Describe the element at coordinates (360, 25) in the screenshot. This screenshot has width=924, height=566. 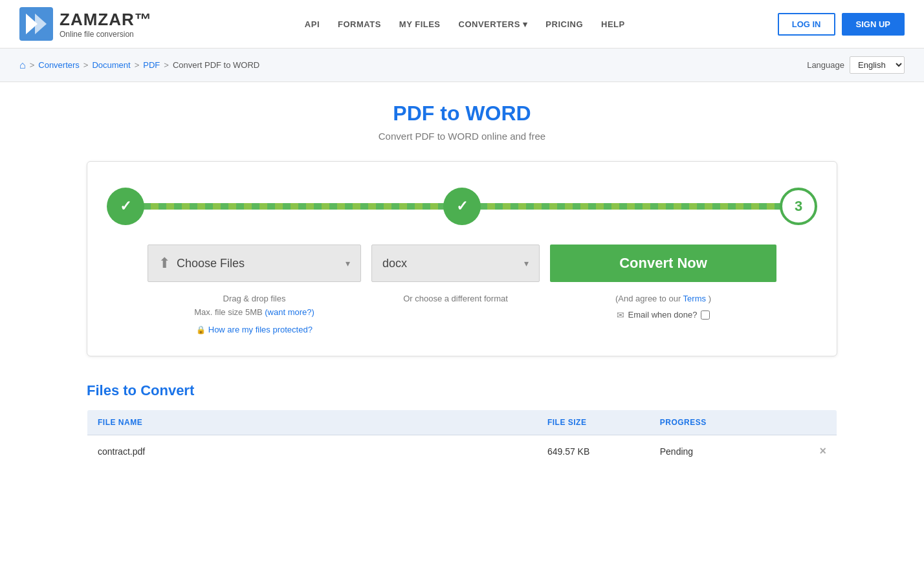
I see `nav-formats: FORMATS` at that location.